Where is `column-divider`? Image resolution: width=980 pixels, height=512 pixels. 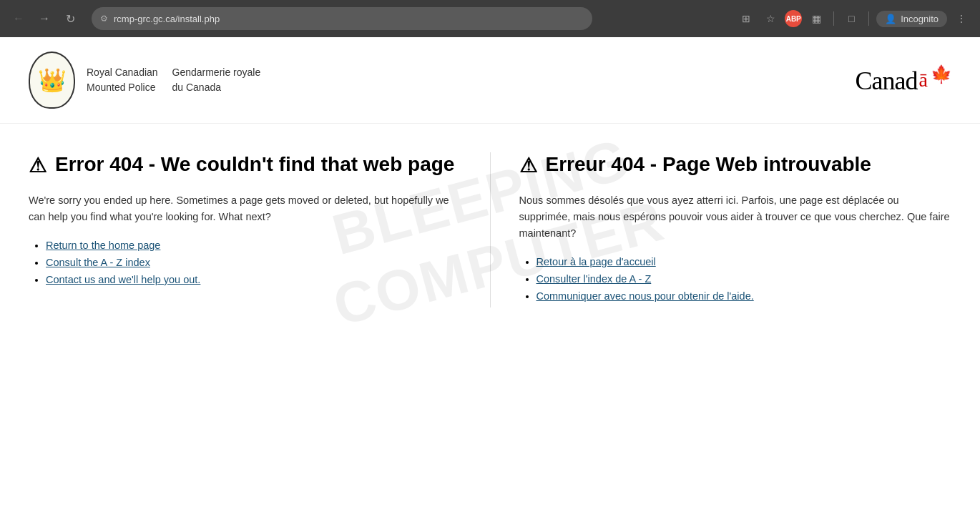
column-divider is located at coordinates (491, 230).